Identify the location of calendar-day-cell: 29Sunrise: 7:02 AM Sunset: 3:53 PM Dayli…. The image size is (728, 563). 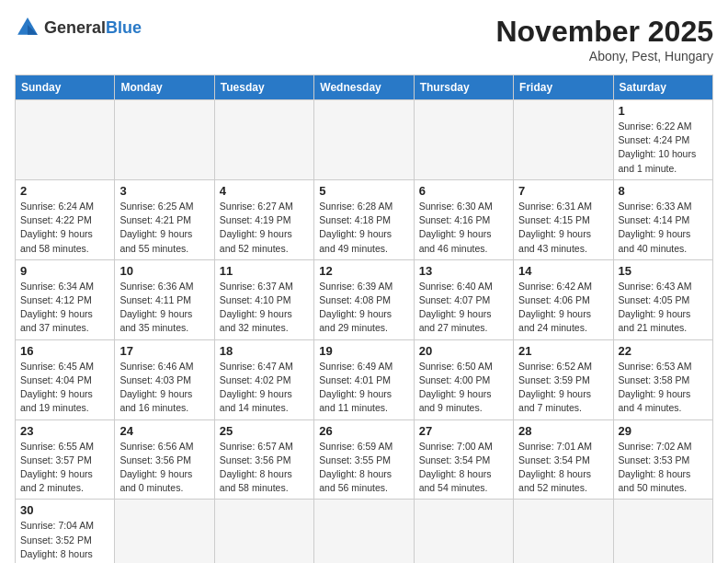
(663, 460).